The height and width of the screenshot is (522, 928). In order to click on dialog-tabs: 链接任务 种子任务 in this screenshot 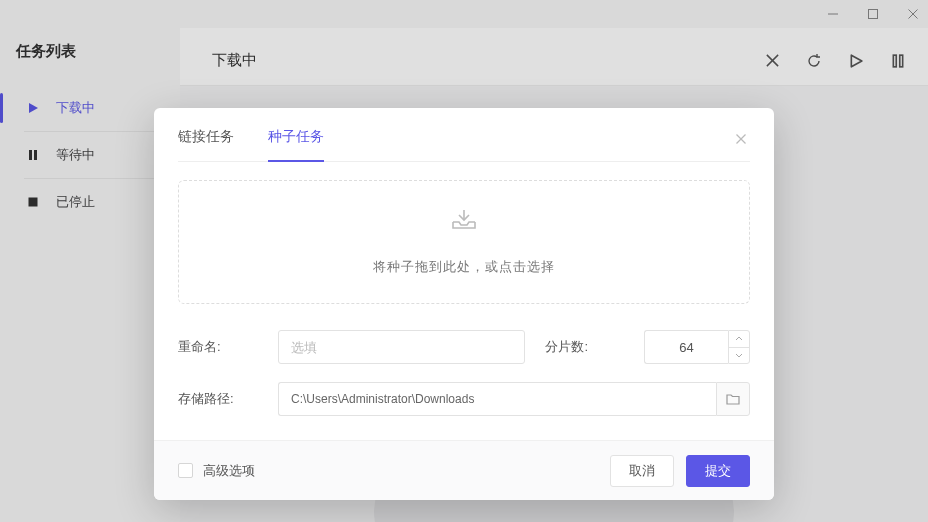, I will do `click(464, 145)`.